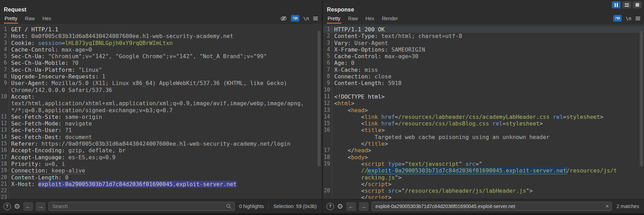 This screenshot has width=644, height=215. What do you see at coordinates (161, 206) in the screenshot?
I see `request-find-bar: ? ⚙ ← → 0 highlights Selection: 59 (0x3b…` at bounding box center [161, 206].